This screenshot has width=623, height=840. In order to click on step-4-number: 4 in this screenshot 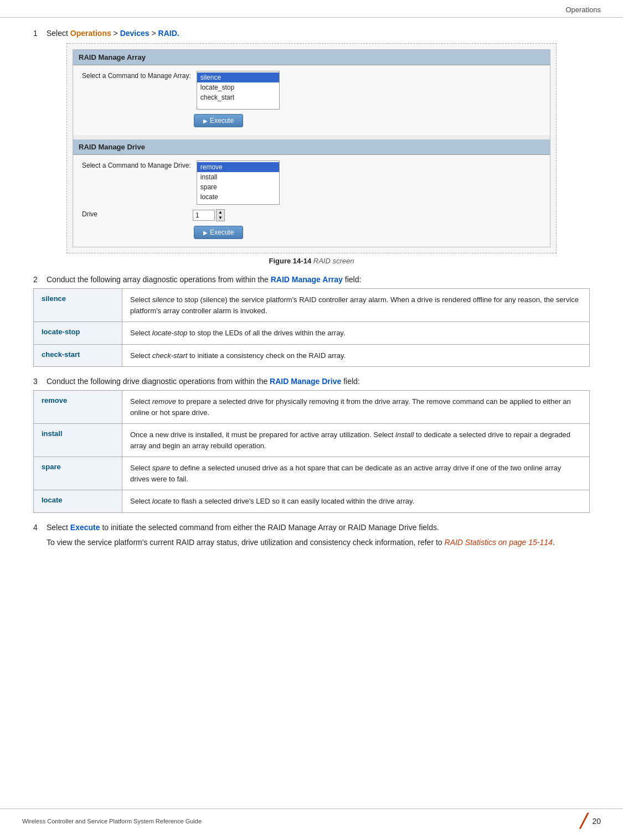, I will do `click(40, 527)`.